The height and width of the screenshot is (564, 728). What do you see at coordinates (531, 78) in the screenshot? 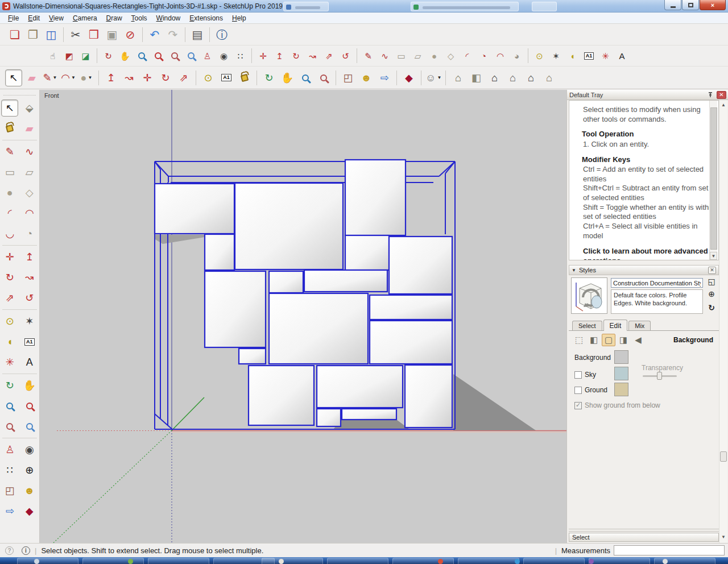
I see `top-view-icon: ⌂` at bounding box center [531, 78].